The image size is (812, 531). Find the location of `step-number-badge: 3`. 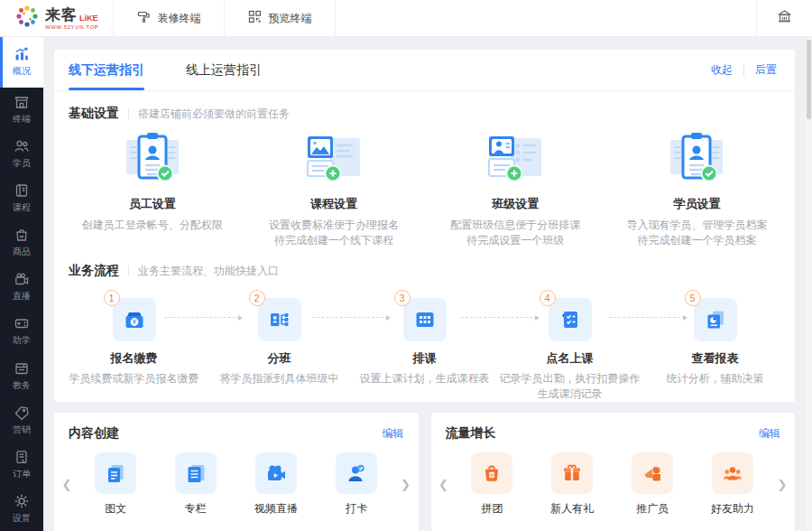

step-number-badge: 3 is located at coordinates (402, 298).